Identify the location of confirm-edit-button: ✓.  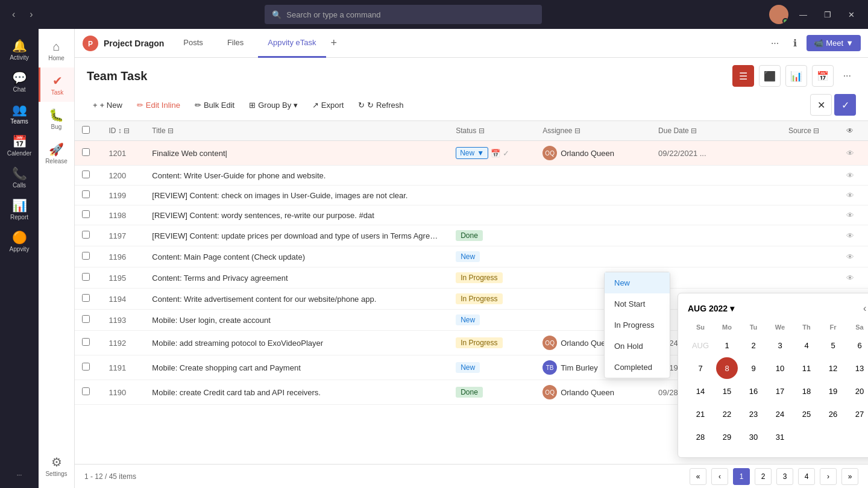
(845, 105).